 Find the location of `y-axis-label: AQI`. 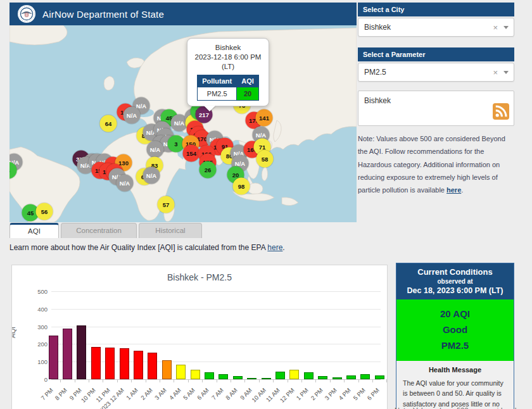

y-axis-label: AQI is located at coordinates (14, 332).